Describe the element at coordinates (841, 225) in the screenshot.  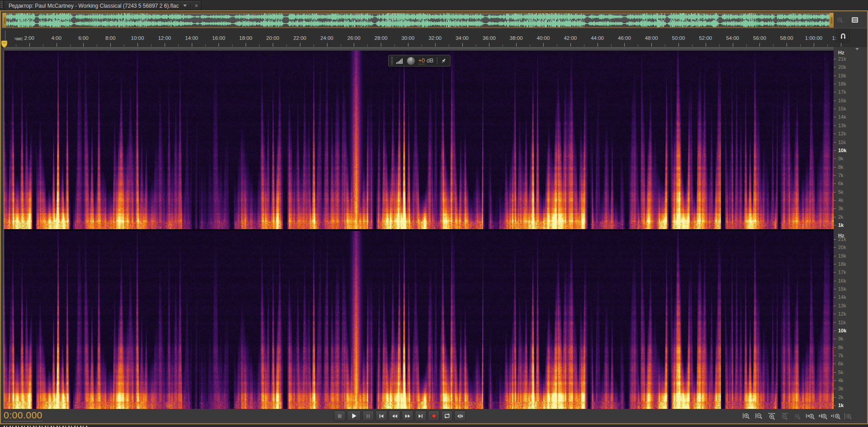
I see `freq-label: 1k` at that location.